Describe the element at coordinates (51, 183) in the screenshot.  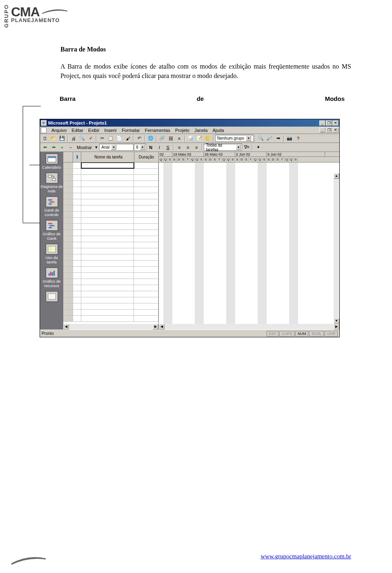
I see `view-diagrama-rede: Diagrama de rede` at that location.